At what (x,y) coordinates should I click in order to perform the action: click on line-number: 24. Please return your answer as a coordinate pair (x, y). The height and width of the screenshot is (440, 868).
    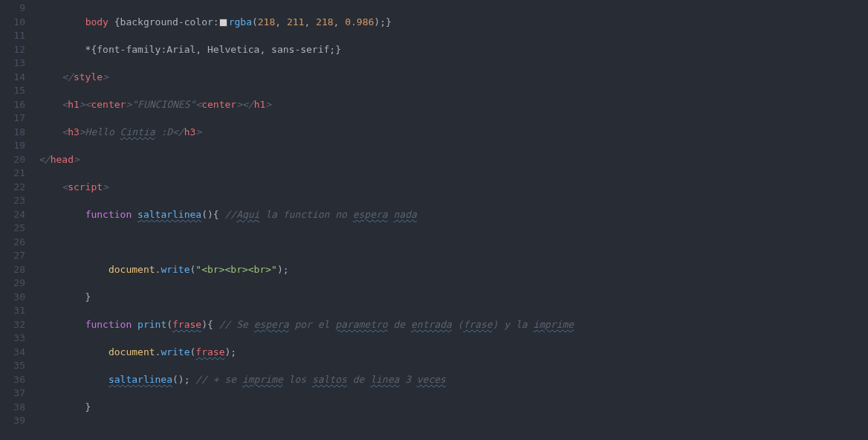
    Looking at the image, I should click on (13, 216).